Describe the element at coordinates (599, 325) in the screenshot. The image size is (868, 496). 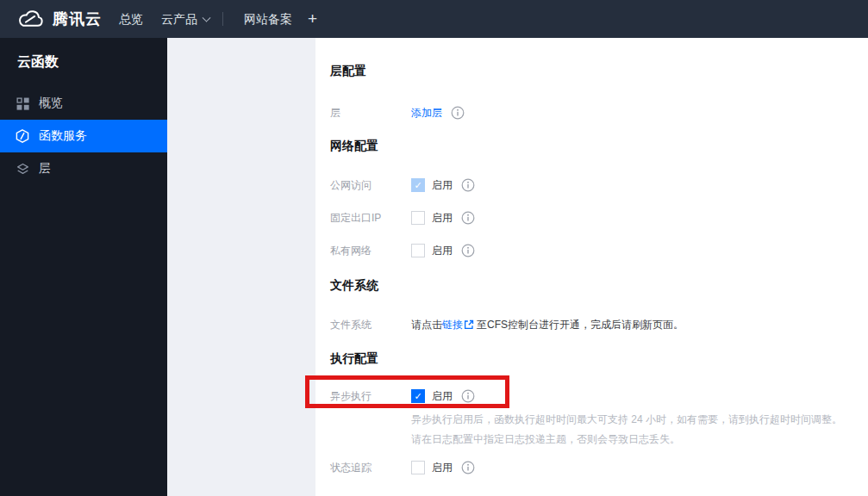
I see `file-system-row: 文件系统 请点击链接 至CFS控制台进行开通，完成后请刷新页面。` at that location.